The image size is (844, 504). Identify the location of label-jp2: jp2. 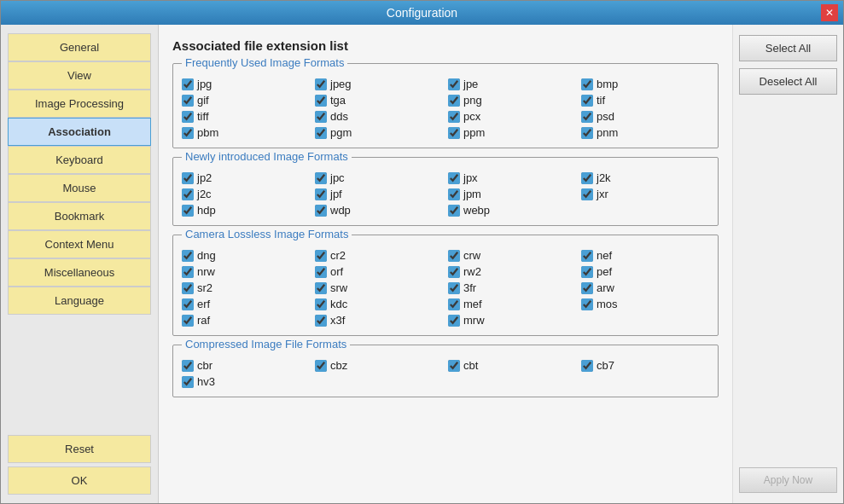
(205, 177).